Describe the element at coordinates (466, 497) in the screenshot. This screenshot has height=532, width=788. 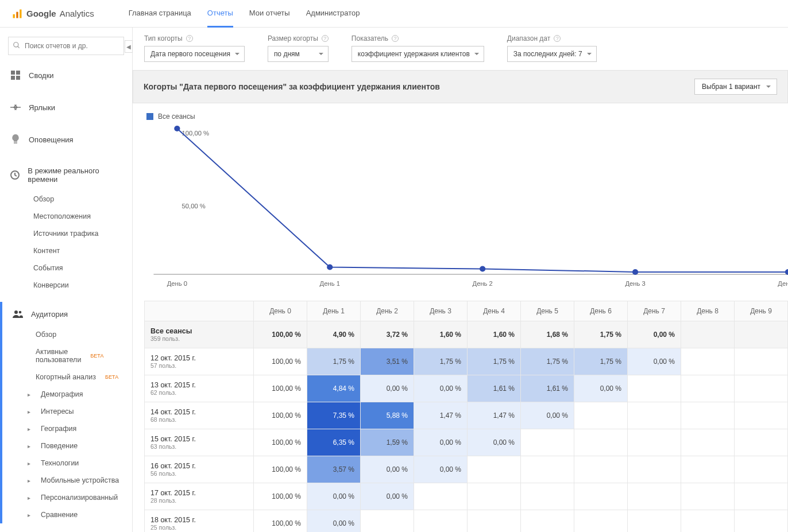
I see `table-row: 17 окт. 2015 г.28 польз.100,00 %0,00 %0,…` at that location.